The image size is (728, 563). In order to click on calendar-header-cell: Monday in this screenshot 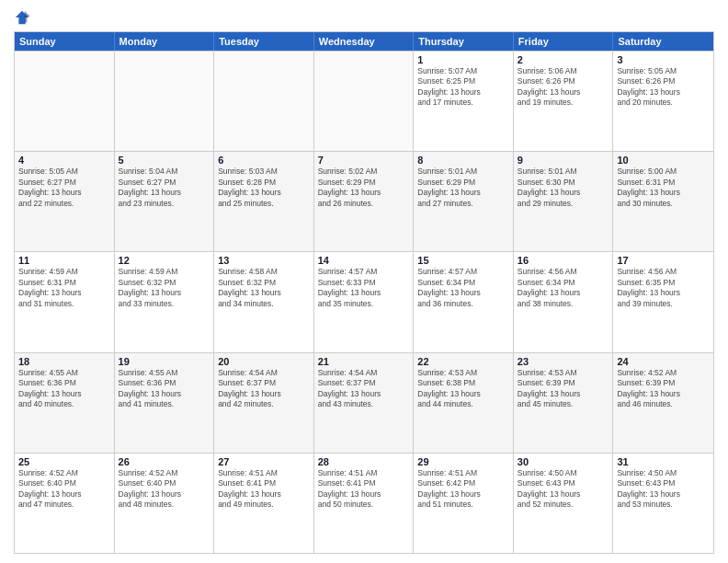, I will do `click(165, 41)`.